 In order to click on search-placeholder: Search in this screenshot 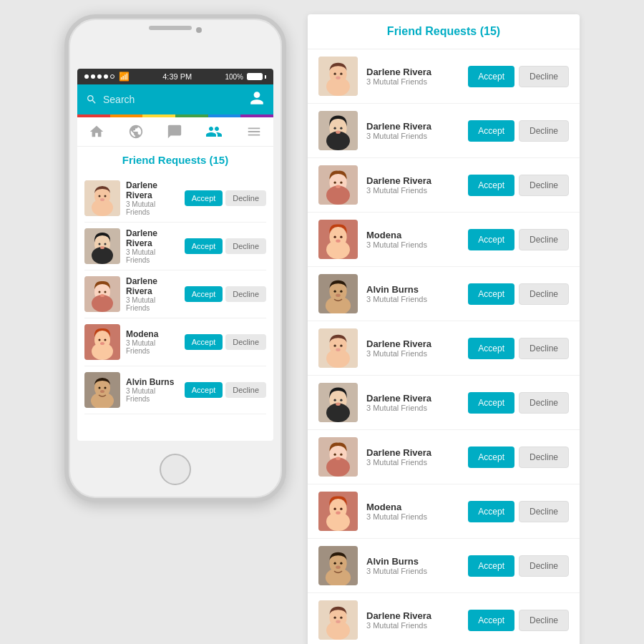, I will do `click(119, 99)`.